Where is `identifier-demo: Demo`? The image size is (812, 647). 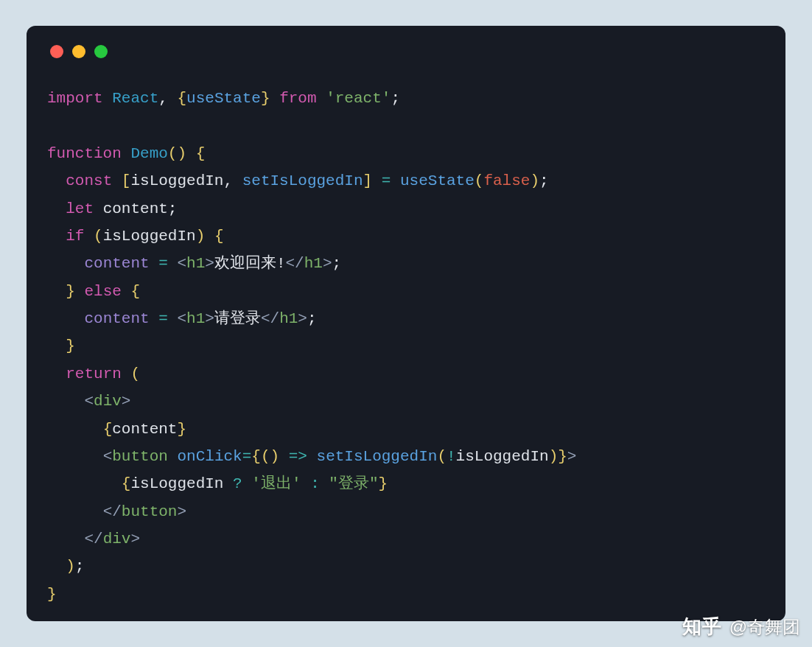 identifier-demo: Demo is located at coordinates (149, 153).